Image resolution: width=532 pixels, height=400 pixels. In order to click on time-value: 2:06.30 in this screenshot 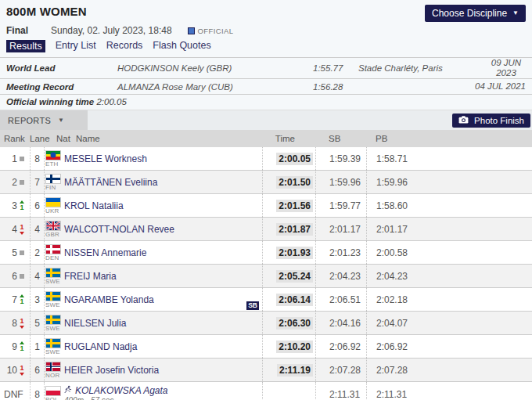, I will do `click(294, 323)`.